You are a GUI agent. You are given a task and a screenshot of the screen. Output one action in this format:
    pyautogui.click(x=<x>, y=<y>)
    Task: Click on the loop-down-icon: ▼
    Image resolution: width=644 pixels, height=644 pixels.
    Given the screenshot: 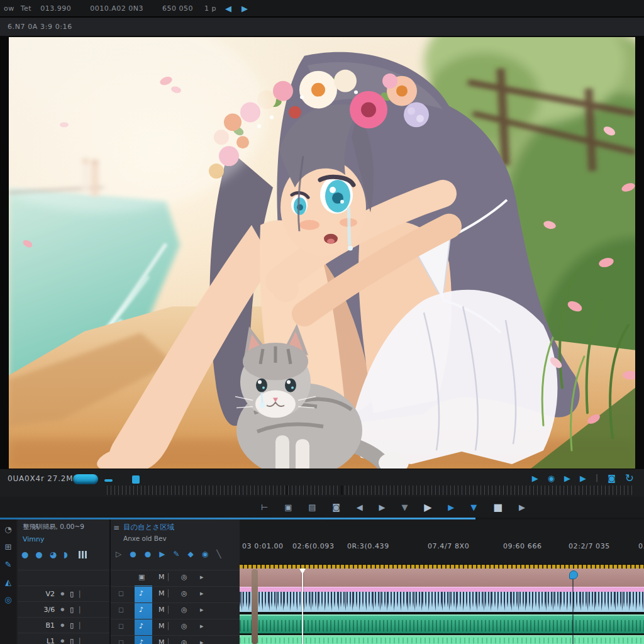 What is the action you would take?
    pyautogui.click(x=474, y=507)
    